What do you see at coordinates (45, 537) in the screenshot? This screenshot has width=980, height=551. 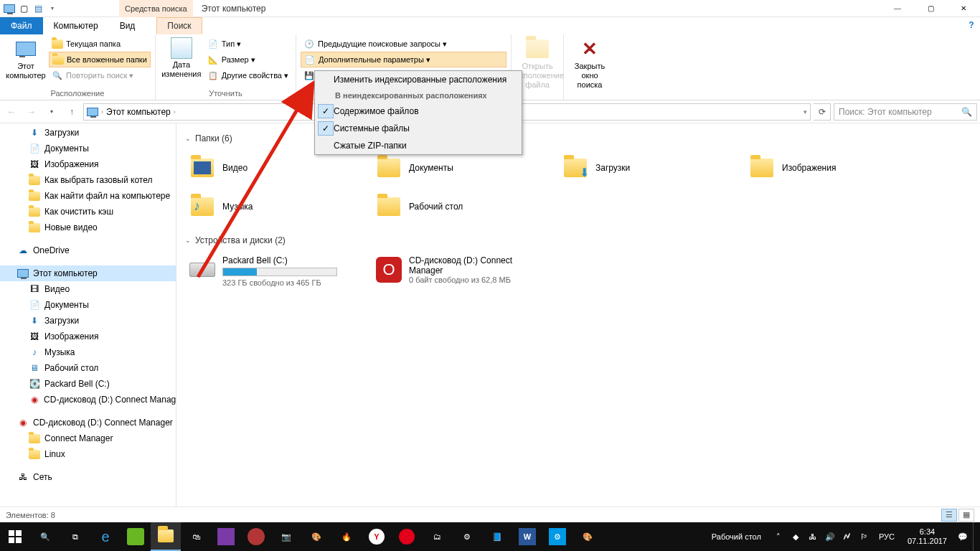 I see `search-button: 🔍` at bounding box center [45, 537].